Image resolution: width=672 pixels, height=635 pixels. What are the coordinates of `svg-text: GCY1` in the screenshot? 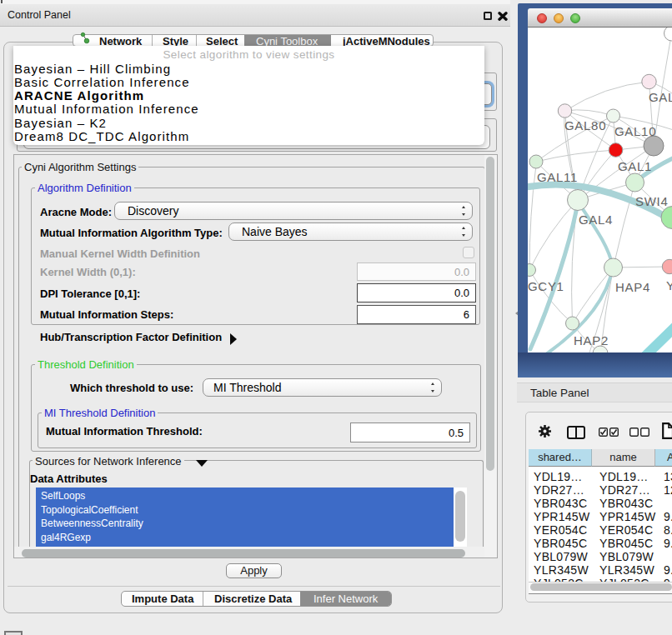 It's located at (546, 287).